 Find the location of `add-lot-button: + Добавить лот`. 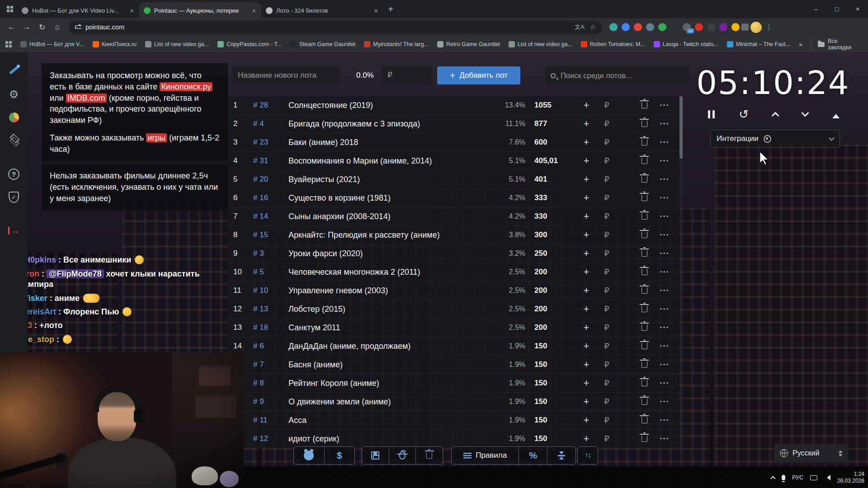

add-lot-button: + Добавить лот is located at coordinates (479, 75).